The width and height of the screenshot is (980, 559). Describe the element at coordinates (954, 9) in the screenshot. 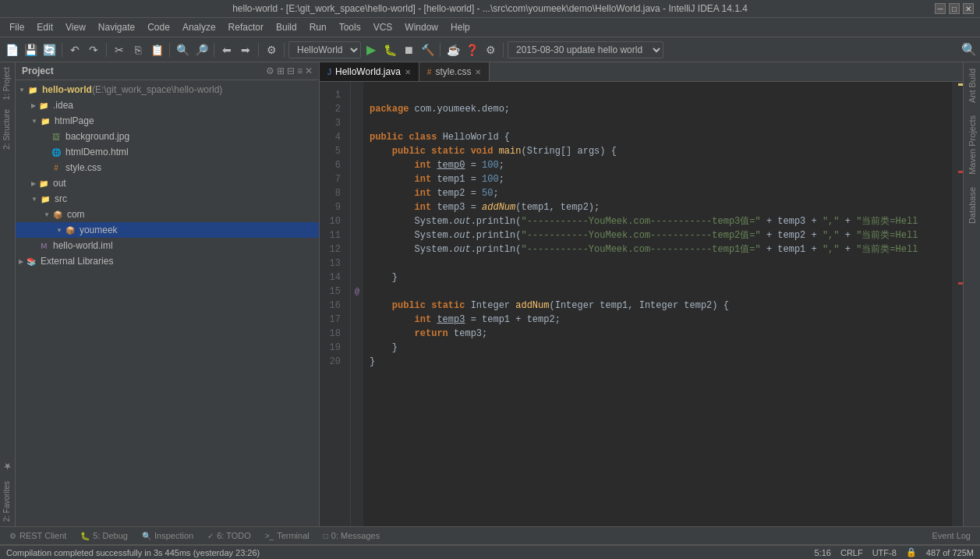

I see `maximize-button: □` at that location.